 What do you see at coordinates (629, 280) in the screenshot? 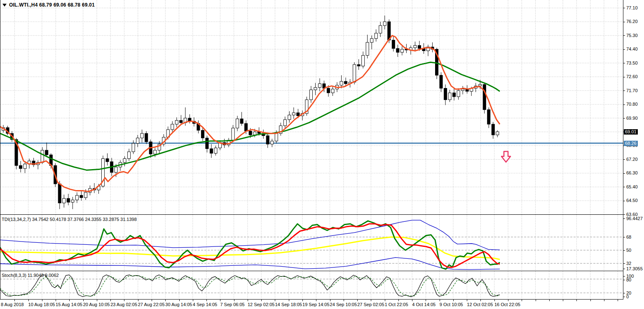
I see `stoch-axis-label: 80` at bounding box center [629, 280].